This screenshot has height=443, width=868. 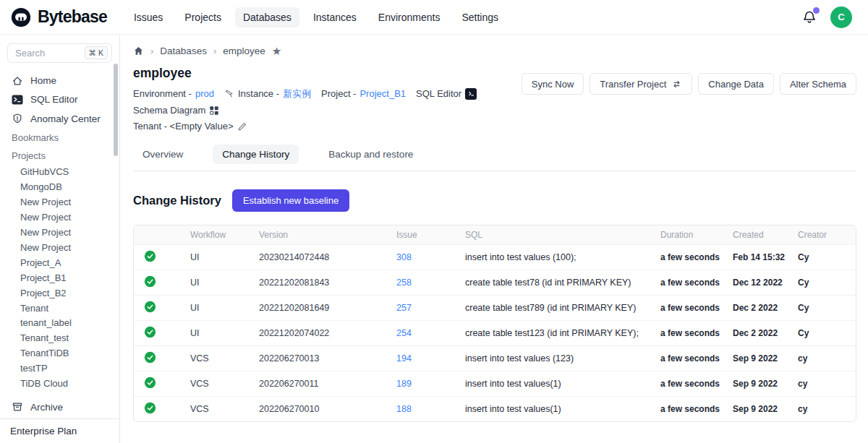 I want to click on breadcrumb-employee: employee, so click(x=244, y=51).